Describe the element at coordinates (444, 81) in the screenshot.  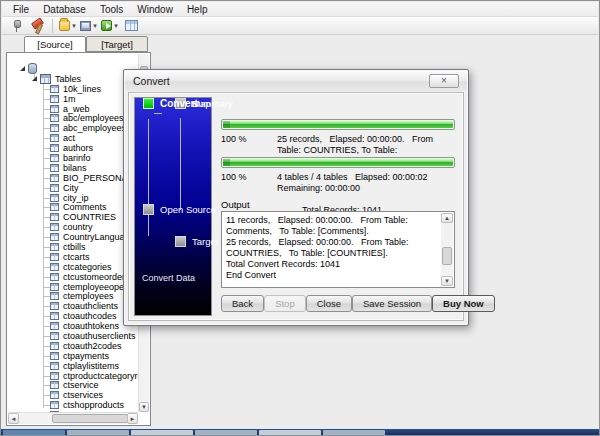
I see `close-icon: ×` at that location.